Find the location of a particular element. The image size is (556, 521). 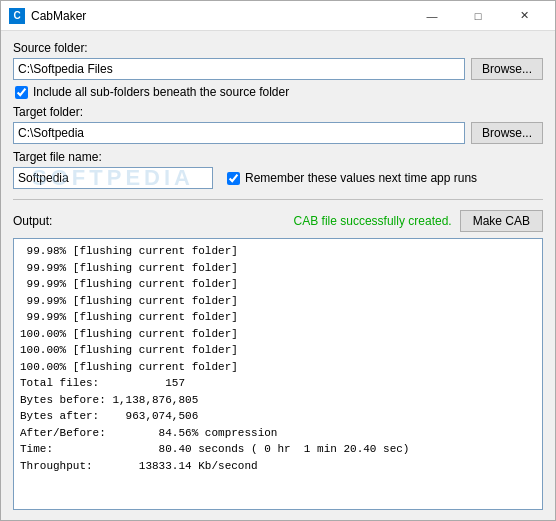

minimize-button: — is located at coordinates (432, 16).